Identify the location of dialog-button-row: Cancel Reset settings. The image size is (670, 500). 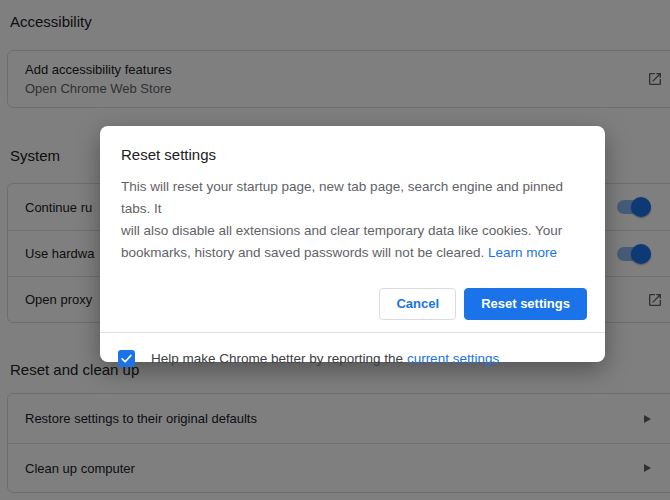
(352, 292).